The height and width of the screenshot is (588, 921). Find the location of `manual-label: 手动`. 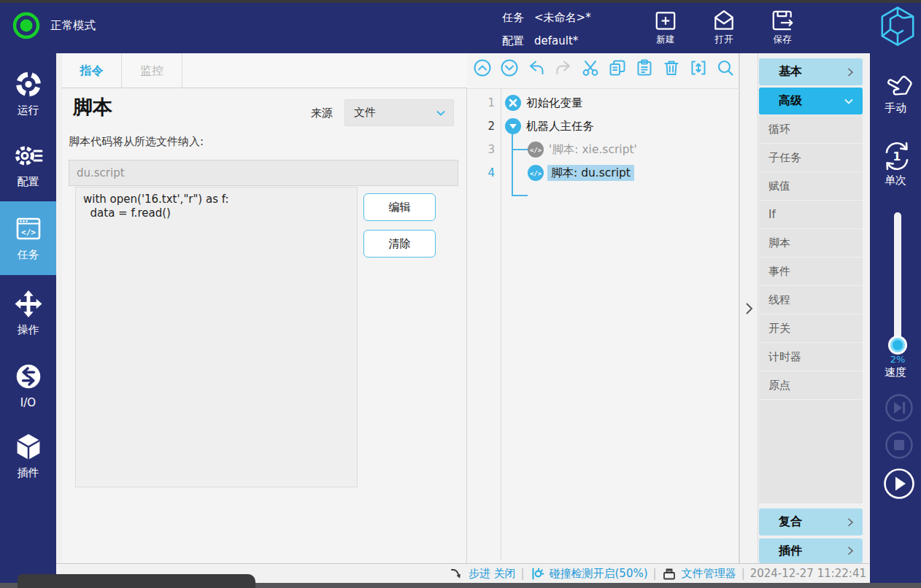

manual-label: 手动 is located at coordinates (895, 108).